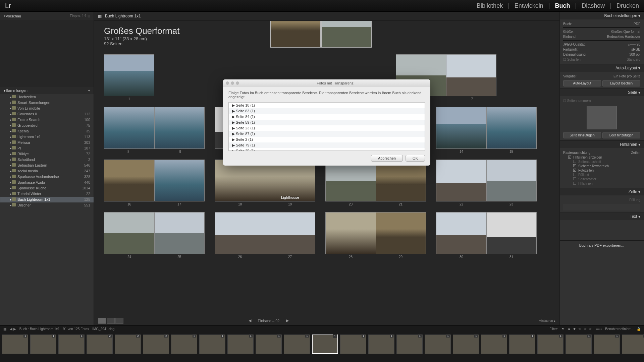  Describe the element at coordinates (327, 111) in the screenshot. I see `dialog-list-item: ▶ Seite 83 (1)` at that location.